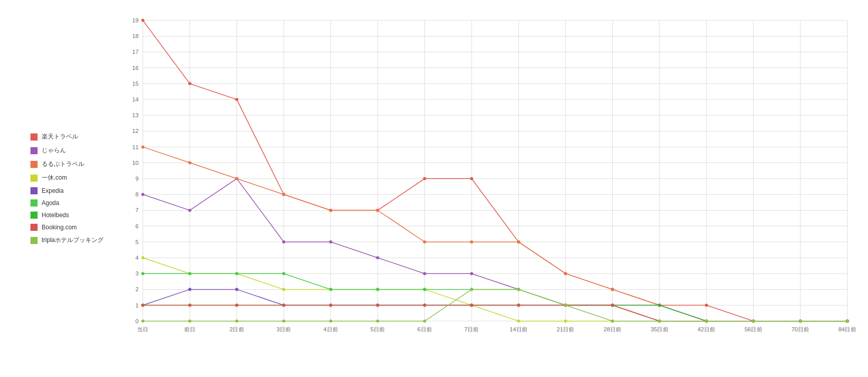  I want to click on svg-text: 7, so click(137, 211).